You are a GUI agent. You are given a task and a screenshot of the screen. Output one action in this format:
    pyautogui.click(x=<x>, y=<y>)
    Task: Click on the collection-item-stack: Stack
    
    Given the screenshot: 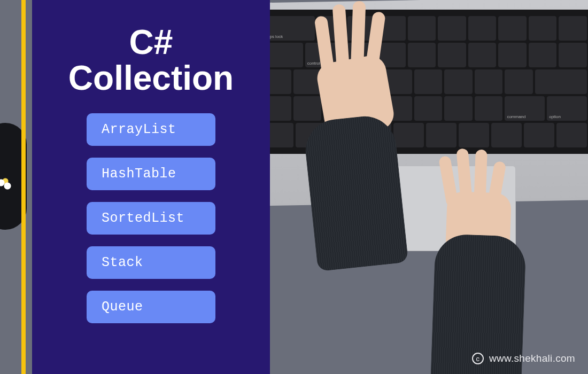 What is the action you would take?
    pyautogui.click(x=151, y=263)
    